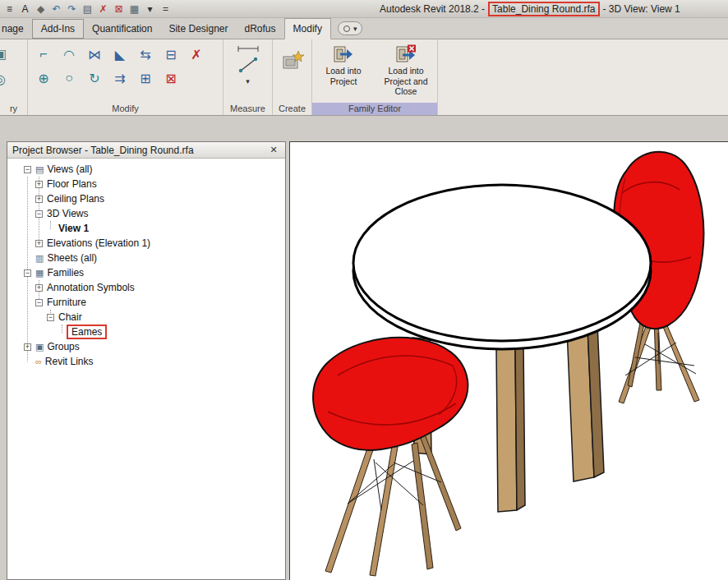 The height and width of the screenshot is (580, 728). Describe the element at coordinates (146, 199) in the screenshot. I see `tree-item-ceiling-plans: +Ceiling Plans` at that location.